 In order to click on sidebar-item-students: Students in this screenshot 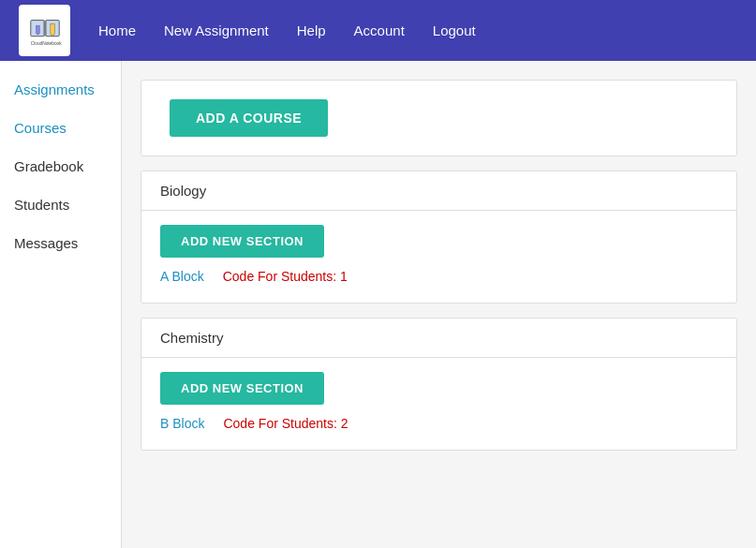, I will do `click(60, 204)`.